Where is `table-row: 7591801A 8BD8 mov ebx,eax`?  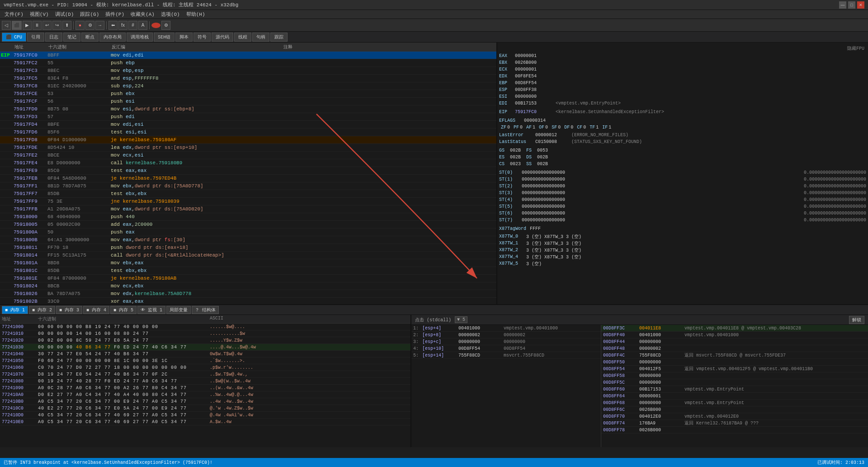
table-row: 7591801A 8BD8 mov ebx,eax is located at coordinates (248, 263).